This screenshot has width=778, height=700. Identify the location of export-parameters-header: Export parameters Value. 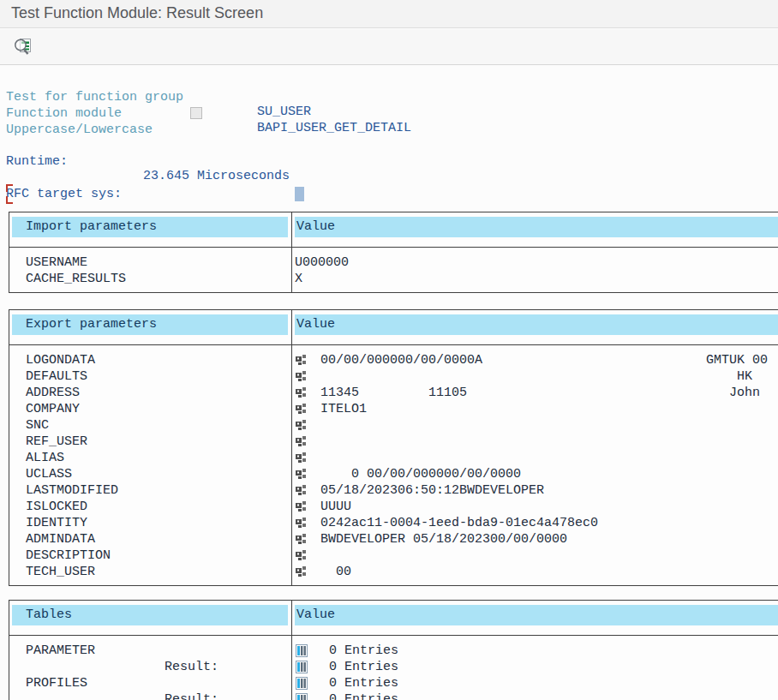
(394, 327).